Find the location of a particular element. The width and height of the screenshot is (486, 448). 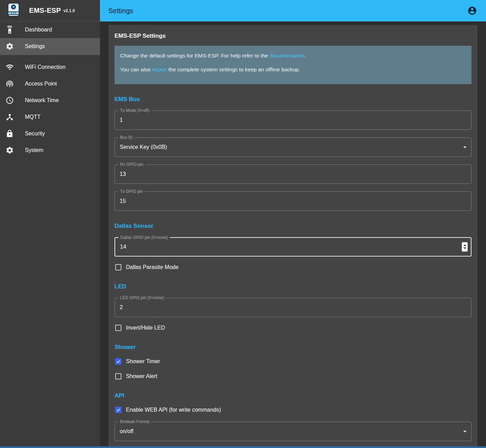

sidebar-item-security: Security is located at coordinates (50, 134).